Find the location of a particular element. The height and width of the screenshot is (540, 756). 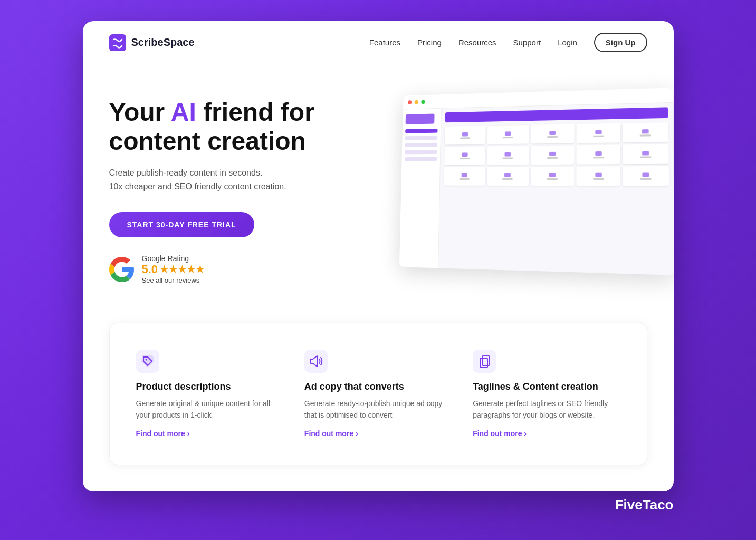

hero-image is located at coordinates (505, 191).